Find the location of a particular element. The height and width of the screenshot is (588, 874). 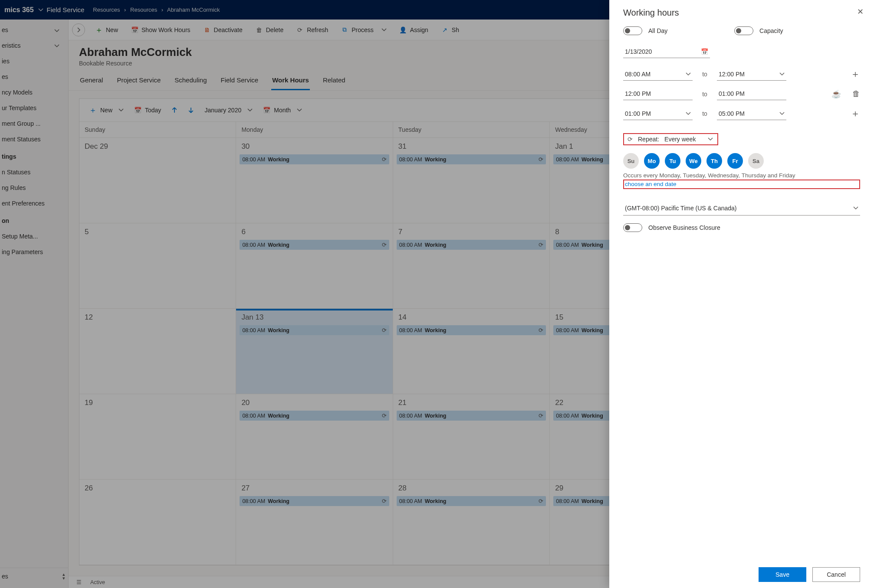

timezone-value: (GMT-08:00) Pacific Time (US & Canada) is located at coordinates (681, 208).